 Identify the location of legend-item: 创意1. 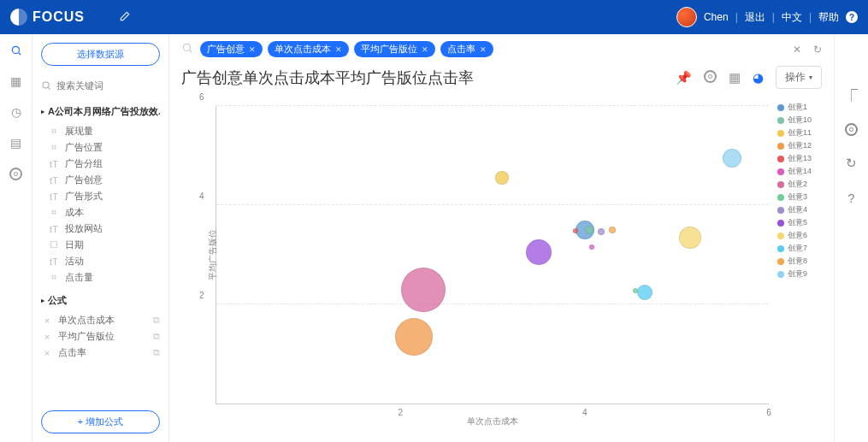
(800, 108).